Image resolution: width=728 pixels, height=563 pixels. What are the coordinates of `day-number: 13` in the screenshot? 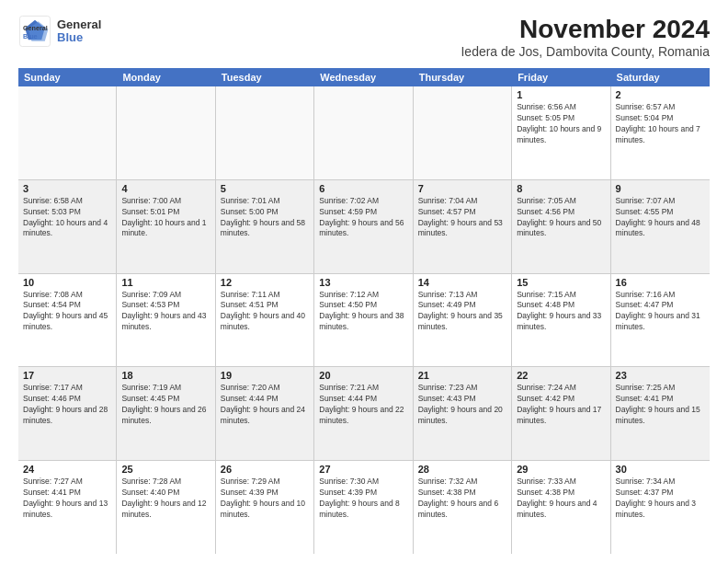 It's located at (363, 282).